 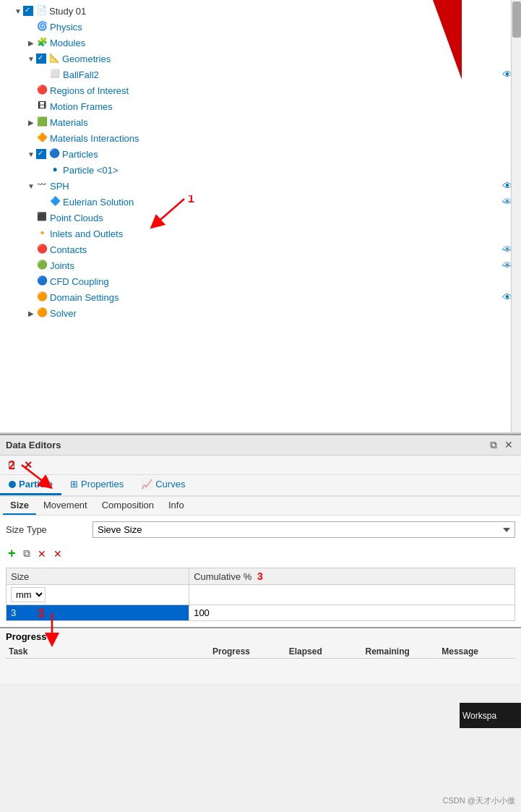 I want to click on label-particle01: Particle <01>, so click(x=91, y=171).